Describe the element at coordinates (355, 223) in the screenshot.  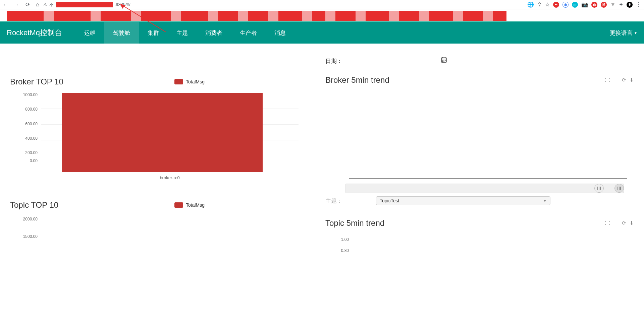
I see `panel-title: Topic 5min trend` at that location.